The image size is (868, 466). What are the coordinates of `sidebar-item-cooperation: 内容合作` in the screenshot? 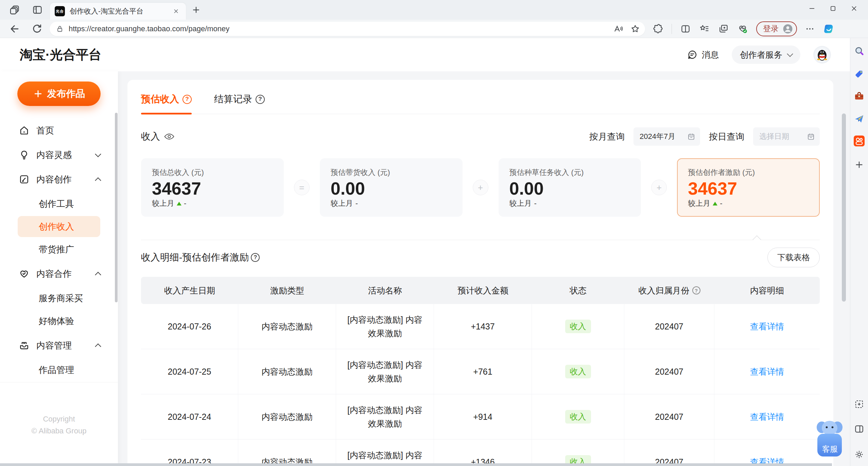 It's located at (59, 274).